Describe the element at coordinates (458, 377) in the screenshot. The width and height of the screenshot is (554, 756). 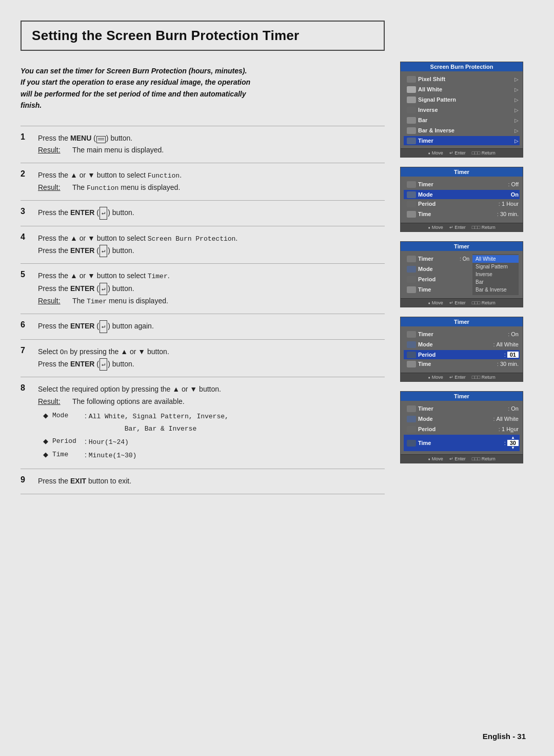
I see `screen4-footer-enter: ↵ Enter` at that location.